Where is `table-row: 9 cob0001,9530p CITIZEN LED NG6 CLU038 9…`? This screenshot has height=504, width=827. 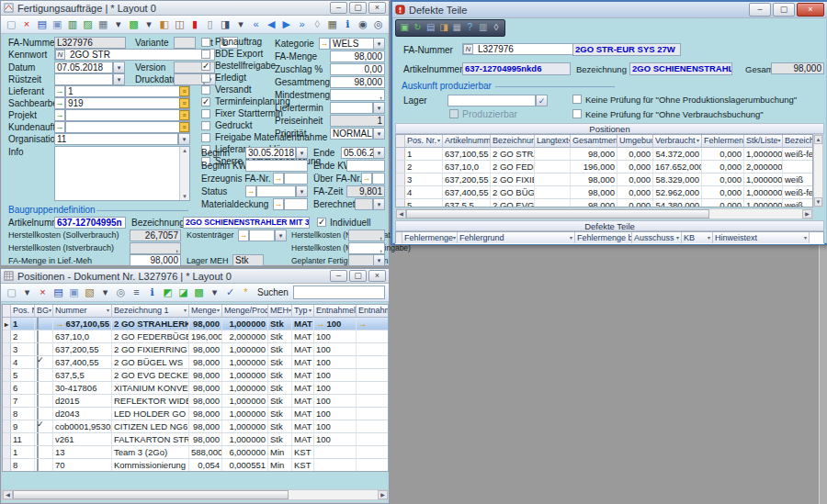 table-row: 9 cob0001,9530p CITIZEN LED NG6 CLU038 9… is located at coordinates (196, 427).